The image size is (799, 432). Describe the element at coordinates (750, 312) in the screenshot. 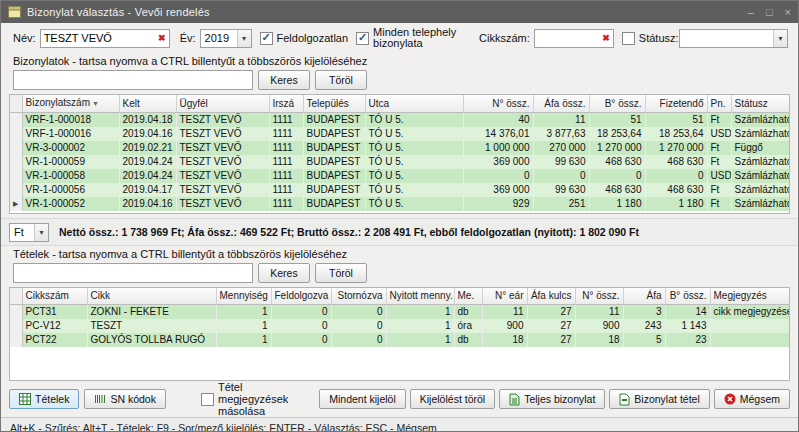

I see `grid-cell: cikk megjegyzése` at that location.